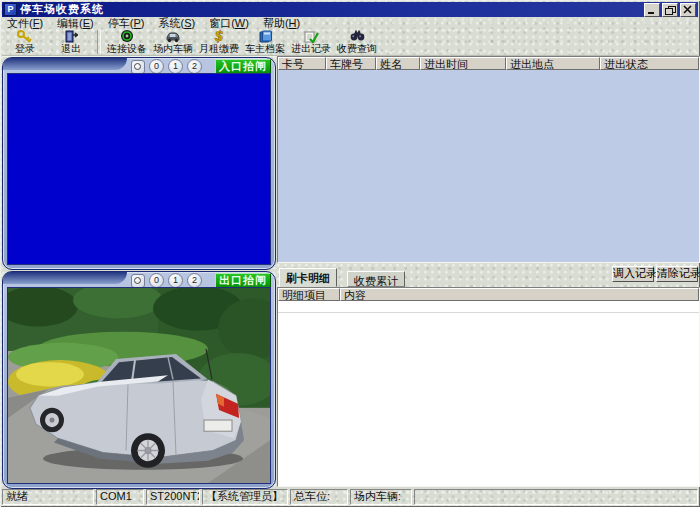  I want to click on col-name: 姓名, so click(398, 64).